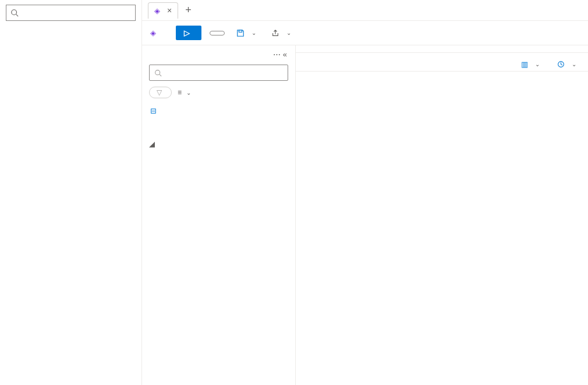 This screenshot has width=588, height=385. What do you see at coordinates (217, 33) in the screenshot?
I see `time-range-picker` at bounding box center [217, 33].